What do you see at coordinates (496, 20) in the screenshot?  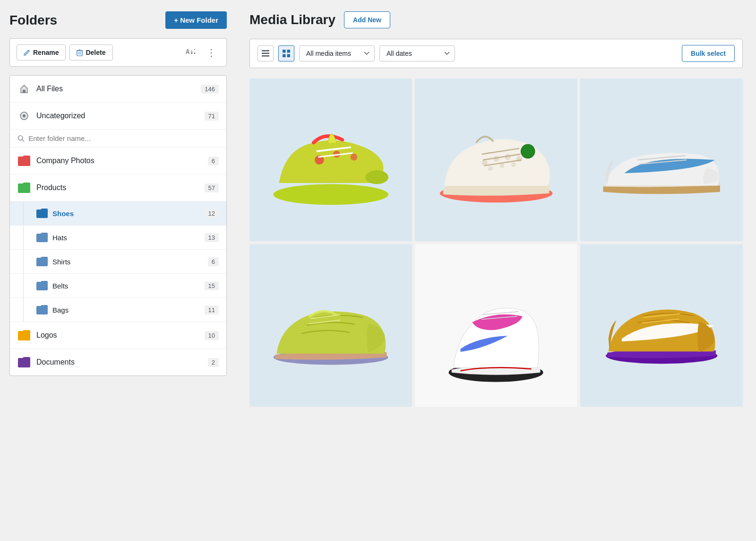 I see `media-library-header: Media Library Add New` at bounding box center [496, 20].